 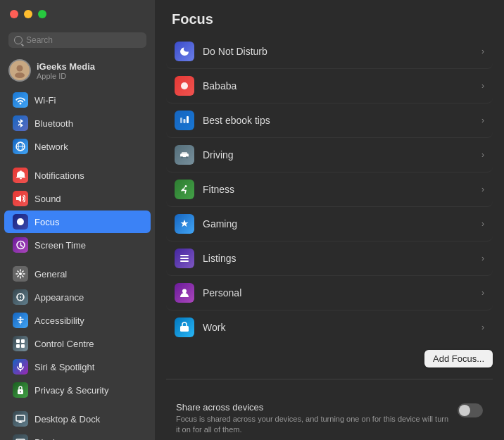 I want to click on sidebar-item-privacy-label: Privacy & Security, so click(x=72, y=390).